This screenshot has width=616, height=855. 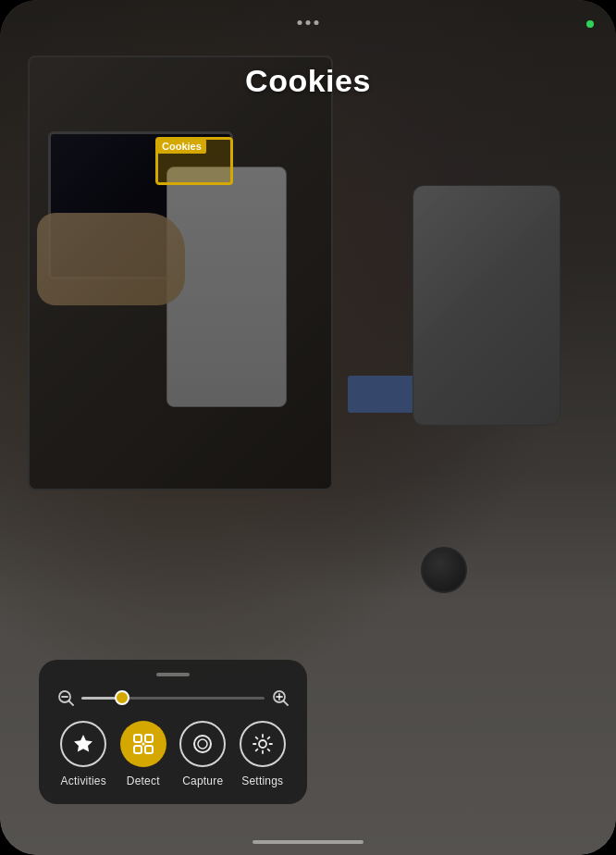 What do you see at coordinates (590, 24) in the screenshot?
I see `status-dot` at bounding box center [590, 24].